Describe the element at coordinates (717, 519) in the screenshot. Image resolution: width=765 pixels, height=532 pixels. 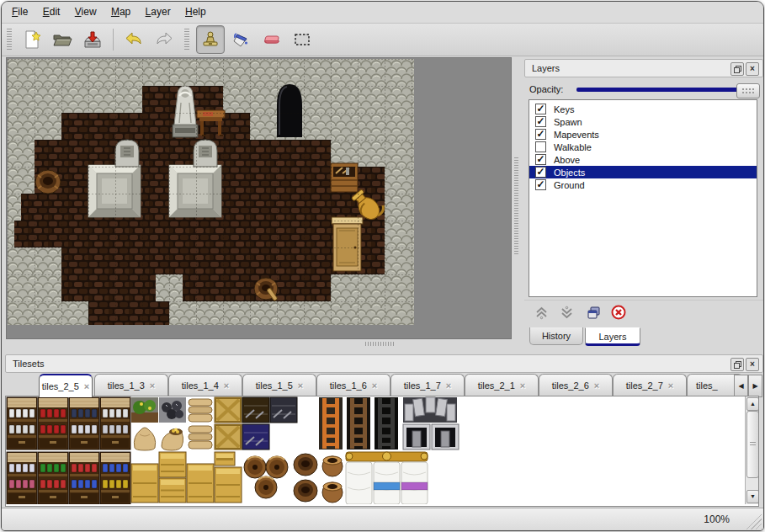
I see `zoom-level: 100%` at that location.